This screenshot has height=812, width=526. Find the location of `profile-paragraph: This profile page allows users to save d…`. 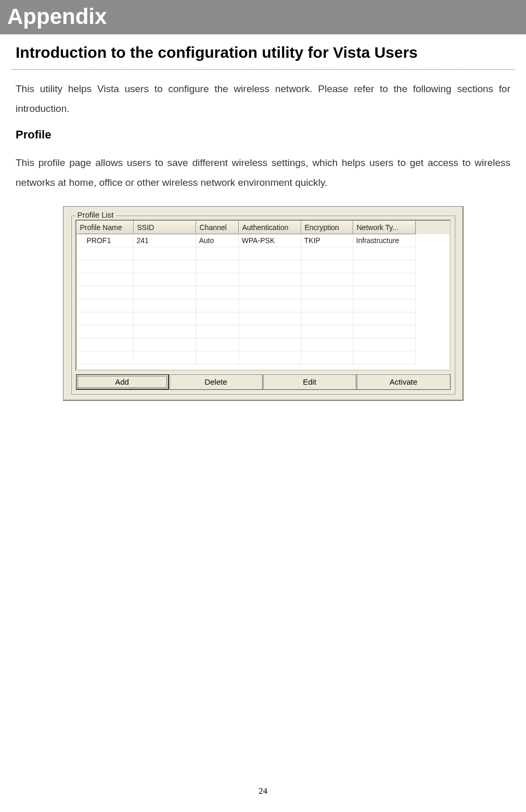

profile-paragraph: This profile page allows users to save d… is located at coordinates (263, 170).